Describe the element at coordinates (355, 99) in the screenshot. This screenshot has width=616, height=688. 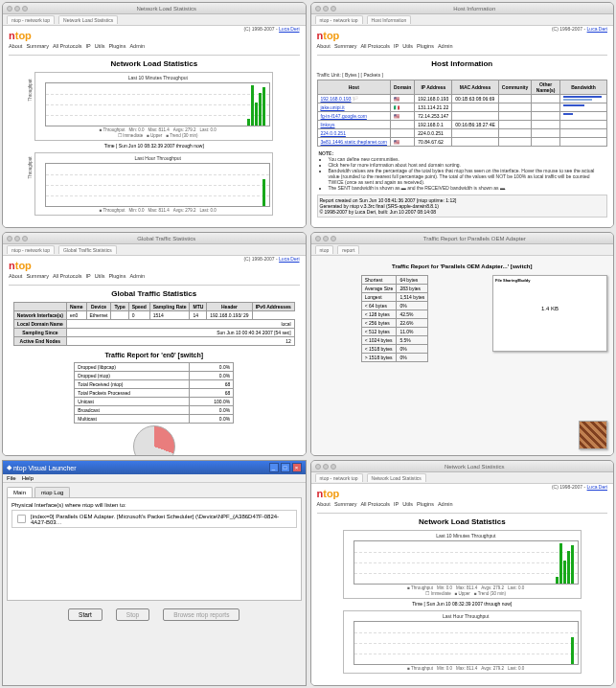
I see `flag-icon: 🏳️` at that location.